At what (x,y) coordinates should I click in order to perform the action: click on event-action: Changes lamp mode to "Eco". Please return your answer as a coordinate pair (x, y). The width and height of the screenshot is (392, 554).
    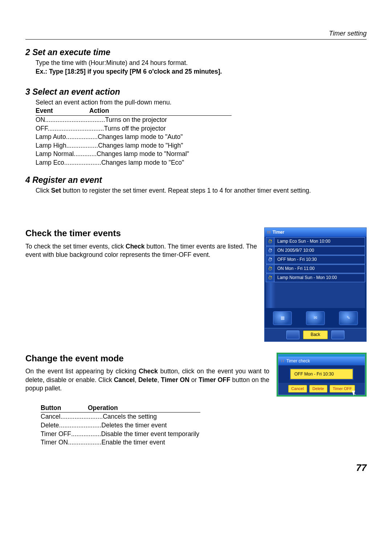
    Looking at the image, I should click on (143, 163).